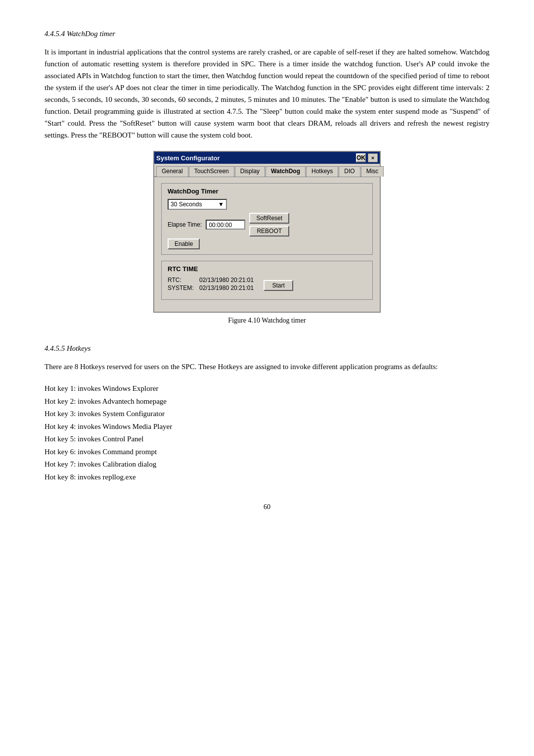 This screenshot has height=756, width=534. I want to click on timer-interval-dropdown: 30 Seconds ▼, so click(197, 204).